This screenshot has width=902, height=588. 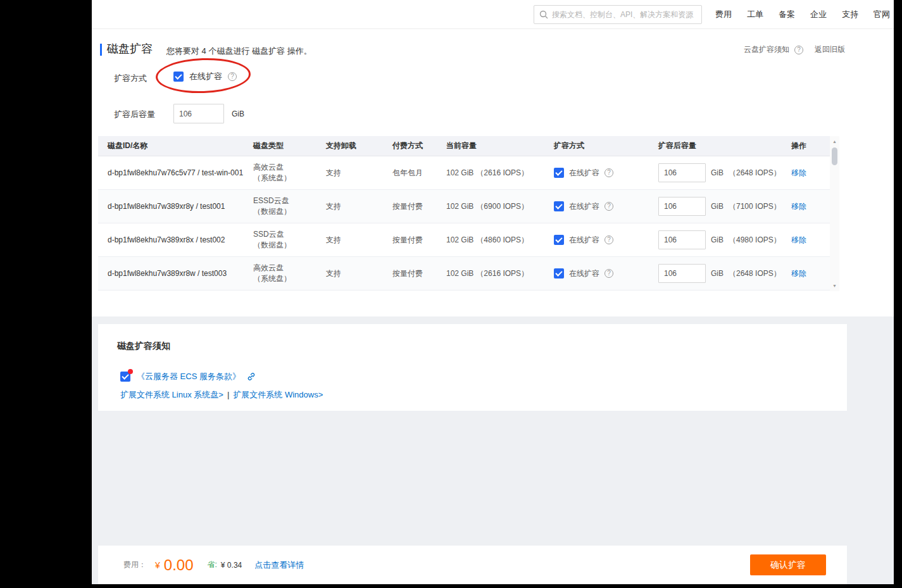 What do you see at coordinates (278, 395) in the screenshot?
I see `extend-fs-windows-link: 扩展文件系统 Windows>` at bounding box center [278, 395].